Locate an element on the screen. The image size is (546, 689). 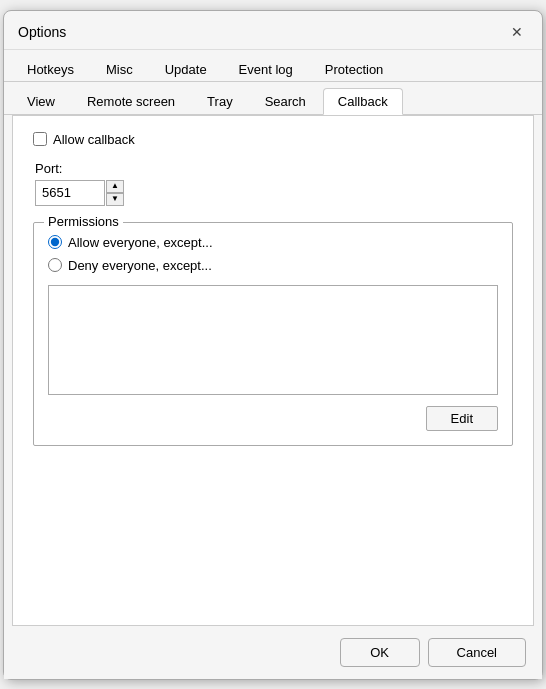
port-section: Port: ▲ ▼ is located at coordinates (274, 184).